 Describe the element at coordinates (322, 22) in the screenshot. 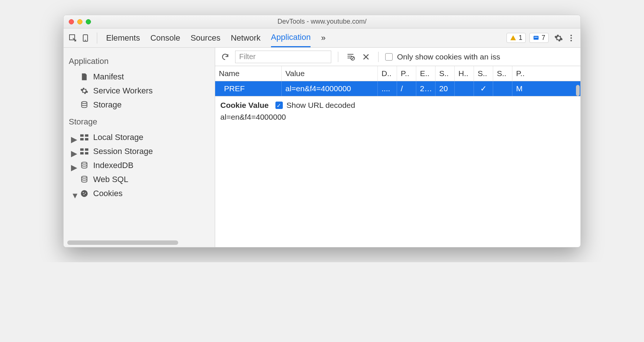

I see `titlebar: DevTools - www.youtube.com/` at that location.